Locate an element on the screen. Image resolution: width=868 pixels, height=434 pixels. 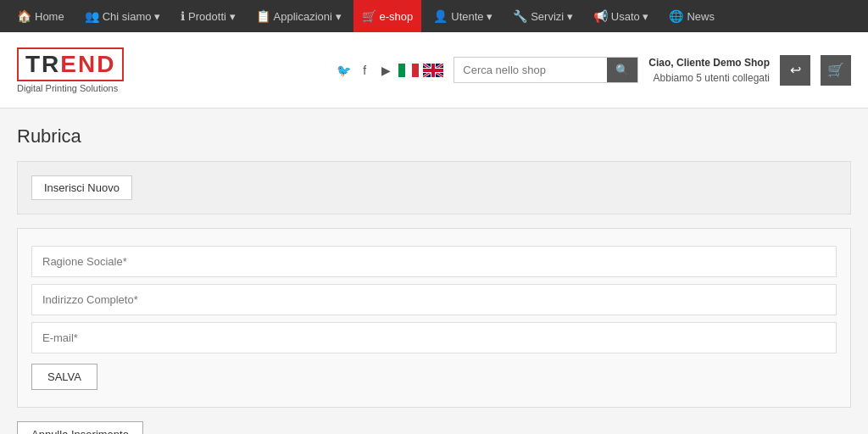
facebook-icon: f is located at coordinates (364, 70).